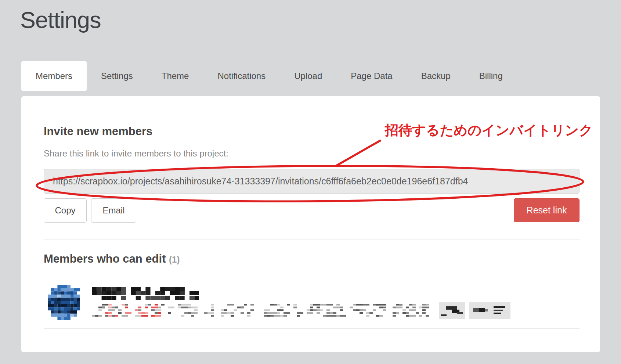 This screenshot has height=364, width=621. I want to click on page-title: Settings, so click(61, 20).